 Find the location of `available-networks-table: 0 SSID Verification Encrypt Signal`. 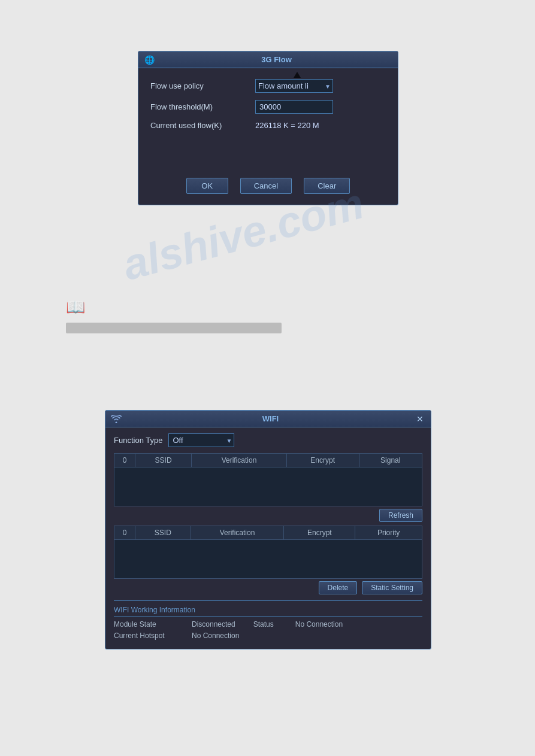

available-networks-table: 0 SSID Verification Encrypt Signal is located at coordinates (268, 480).